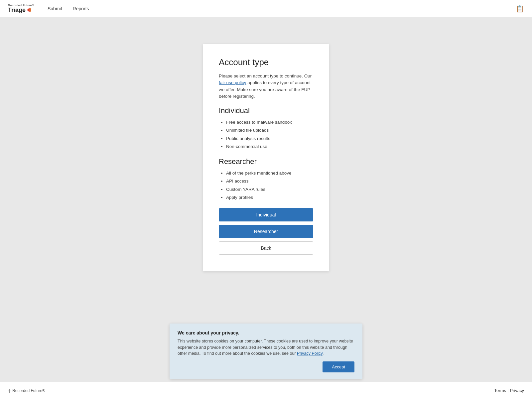 The image size is (532, 399). Describe the element at coordinates (266, 215) in the screenshot. I see `individual-button: Individual` at that location.